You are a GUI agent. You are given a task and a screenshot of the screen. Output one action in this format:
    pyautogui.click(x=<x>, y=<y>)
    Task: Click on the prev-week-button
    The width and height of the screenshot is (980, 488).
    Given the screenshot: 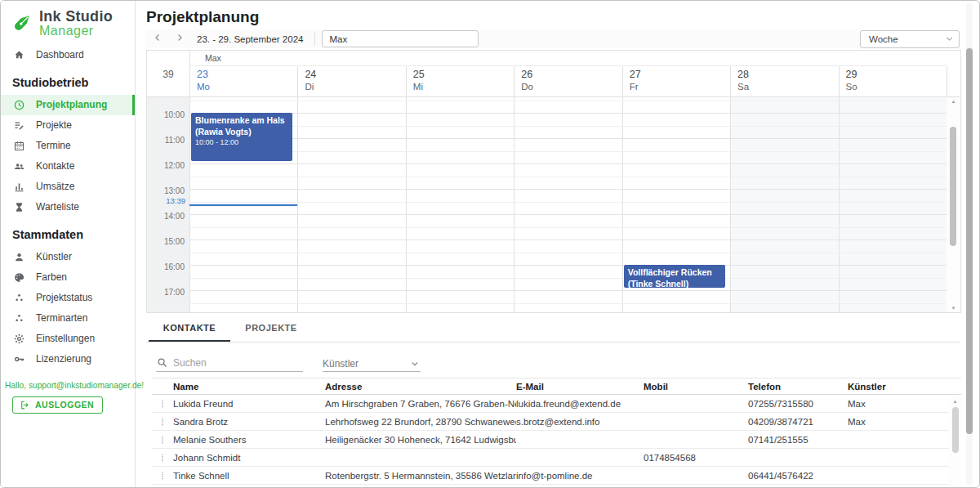 What is the action you would take?
    pyautogui.click(x=157, y=39)
    